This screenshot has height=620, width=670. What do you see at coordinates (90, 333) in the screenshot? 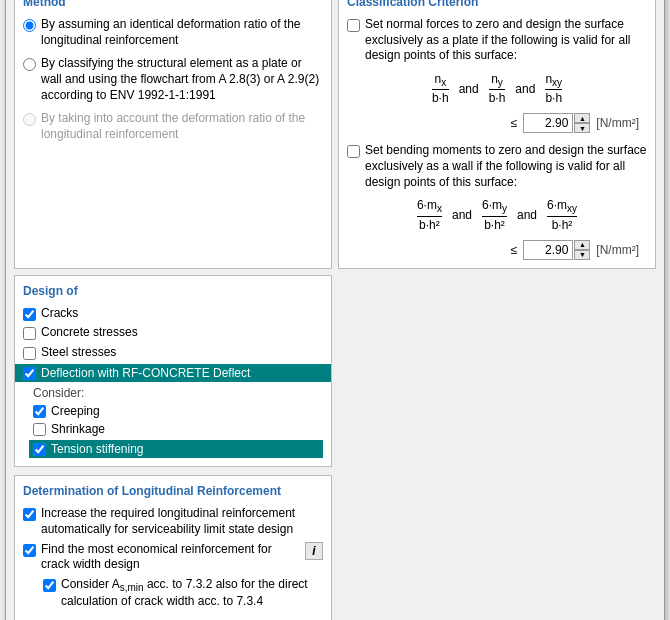
I see `concrete-stresses-label: Concrete stresses` at bounding box center [90, 333].